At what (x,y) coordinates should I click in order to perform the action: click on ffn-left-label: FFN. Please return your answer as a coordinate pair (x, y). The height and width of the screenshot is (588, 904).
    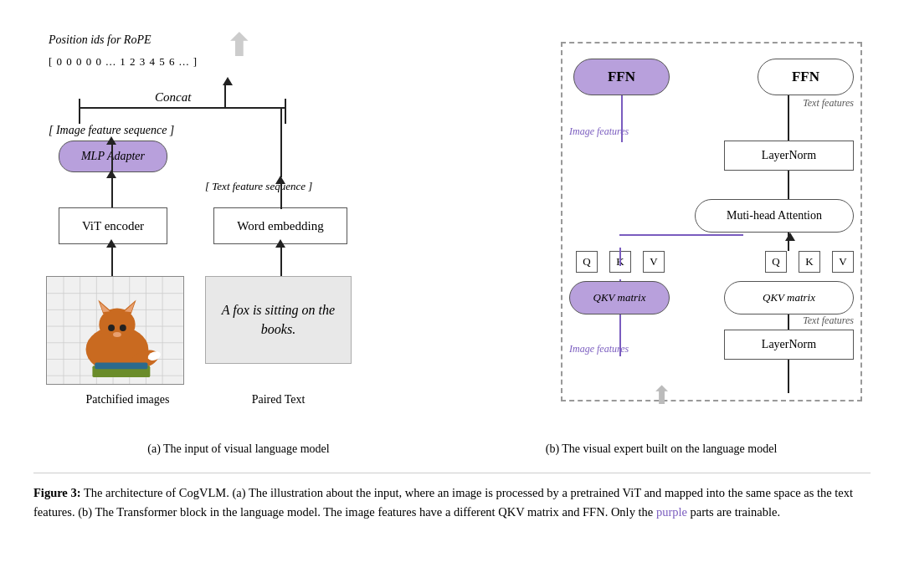
    Looking at the image, I should click on (621, 77).